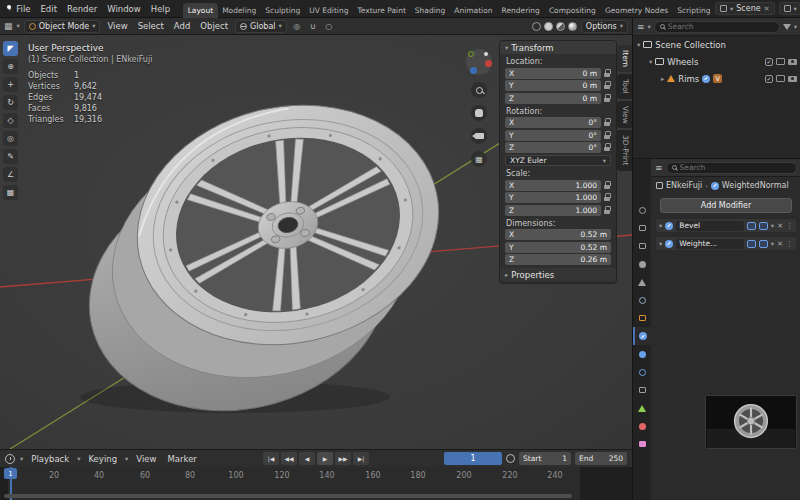 The image size is (800, 500). What do you see at coordinates (548, 26) in the screenshot?
I see `shading-solid-icon` at bounding box center [548, 26].